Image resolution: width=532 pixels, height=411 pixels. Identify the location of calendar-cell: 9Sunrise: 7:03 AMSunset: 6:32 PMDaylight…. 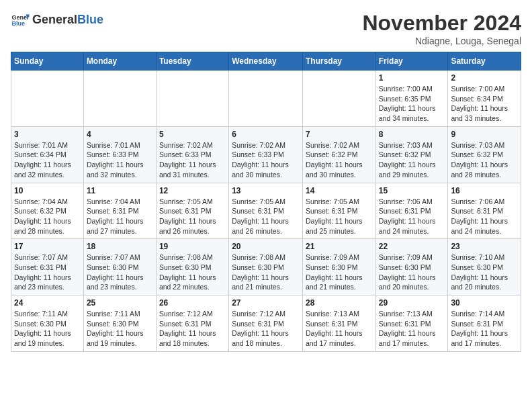
(485, 154).